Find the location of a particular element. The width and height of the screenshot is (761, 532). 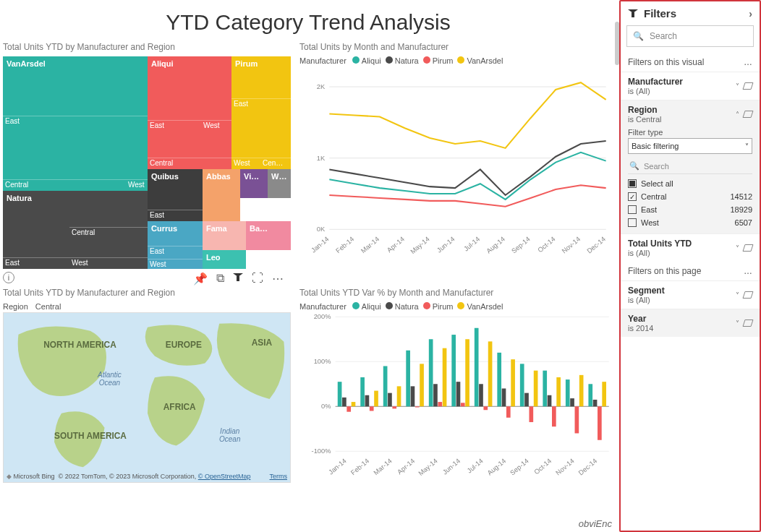

filter-options-search: 🔍Search is located at coordinates (690, 166).